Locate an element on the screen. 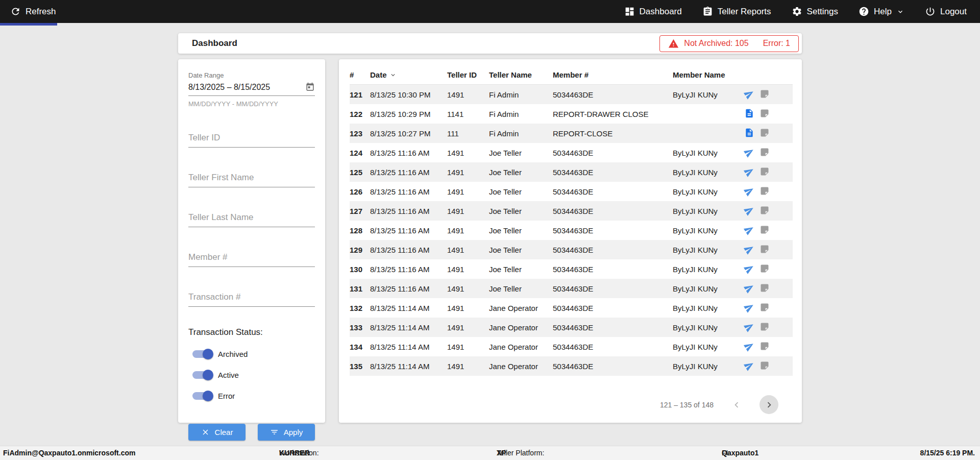 The height and width of the screenshot is (460, 980). nav-settings: Settings is located at coordinates (815, 11).